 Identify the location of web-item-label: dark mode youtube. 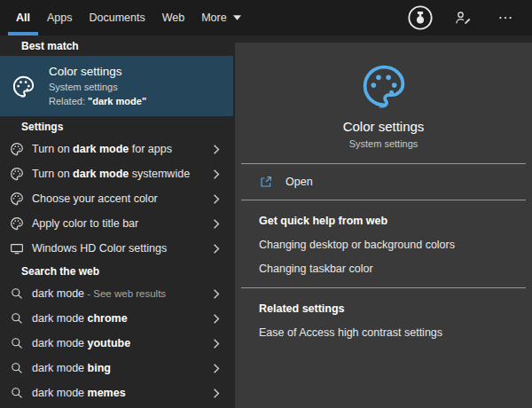
(82, 343).